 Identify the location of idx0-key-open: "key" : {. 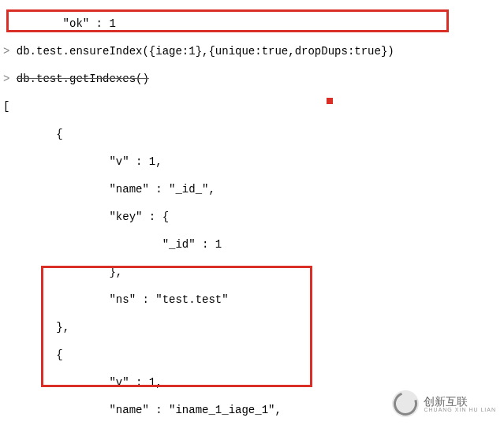
(254, 218).